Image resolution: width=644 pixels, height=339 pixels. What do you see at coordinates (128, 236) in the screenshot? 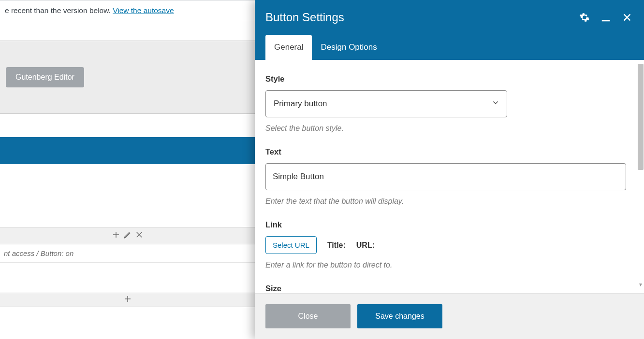
I see `pencil-icon` at bounding box center [128, 236].